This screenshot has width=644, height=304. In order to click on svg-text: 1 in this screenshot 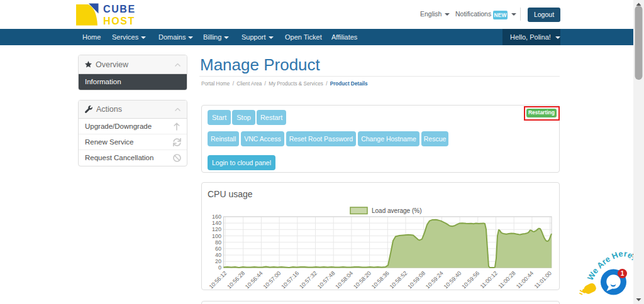, I will do `click(623, 274)`.